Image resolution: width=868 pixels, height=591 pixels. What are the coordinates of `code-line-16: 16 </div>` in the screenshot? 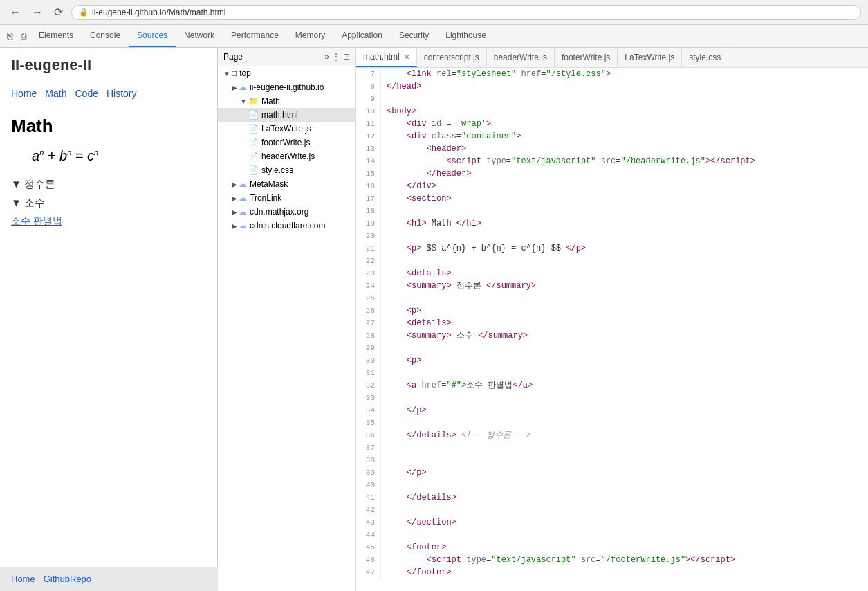 It's located at (612, 186).